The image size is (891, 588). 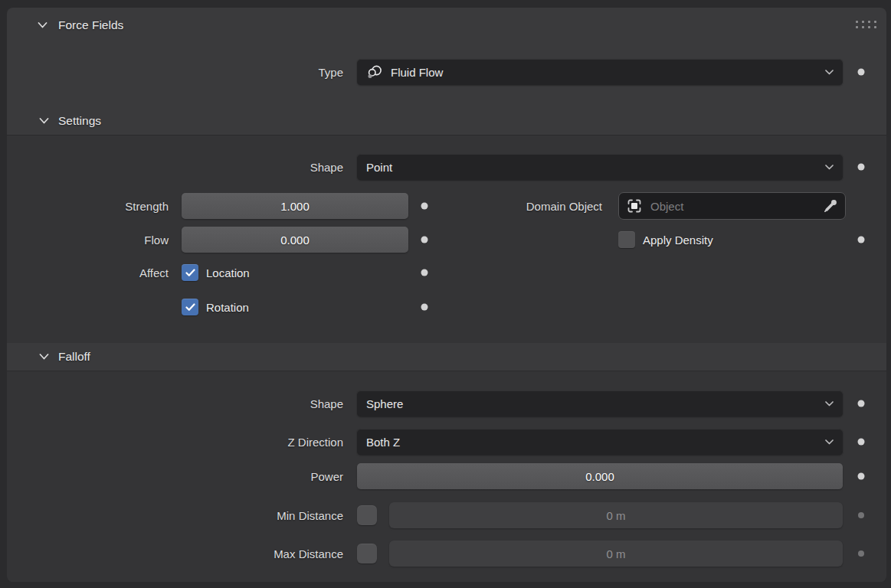 I want to click on settings-shape-dropdown: Point, so click(x=600, y=167).